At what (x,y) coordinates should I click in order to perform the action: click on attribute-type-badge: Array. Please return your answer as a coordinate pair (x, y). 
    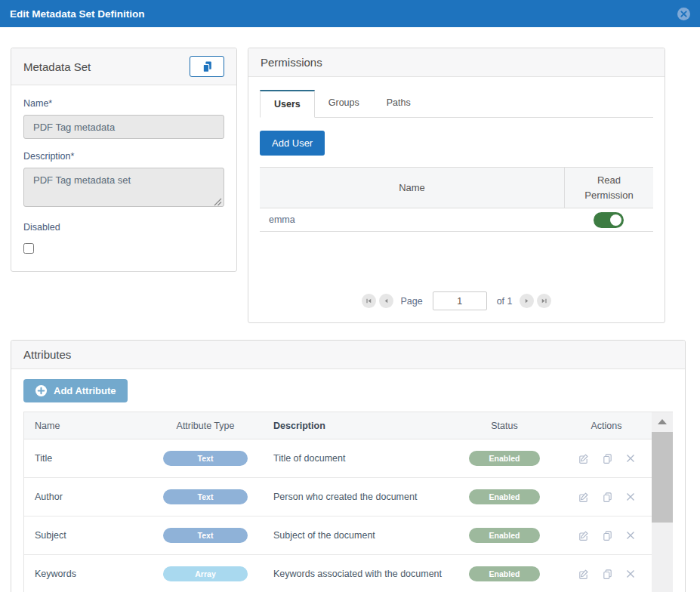
    Looking at the image, I should click on (205, 574).